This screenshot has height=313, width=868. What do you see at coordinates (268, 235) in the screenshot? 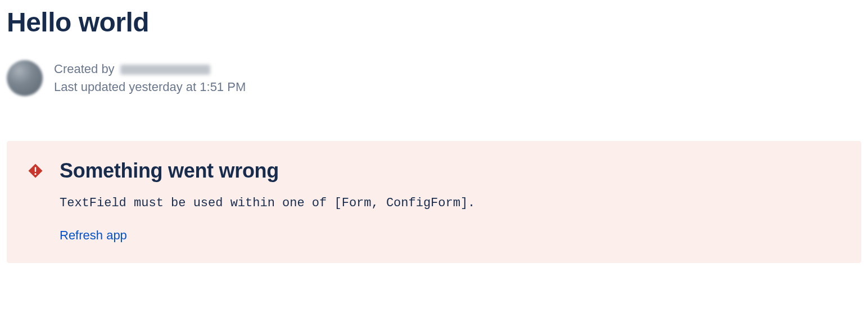
I see `refresh-app-link: Refresh app` at bounding box center [268, 235].